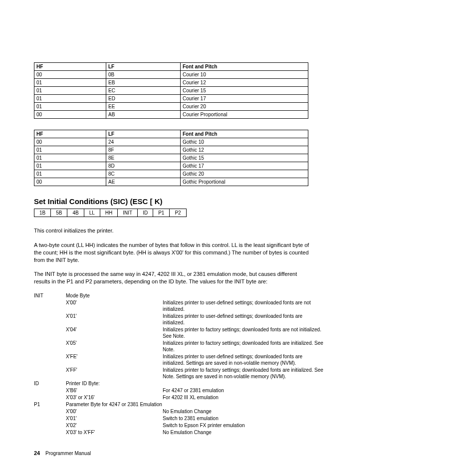 This screenshot has width=476, height=476. What do you see at coordinates (114, 391) in the screenshot?
I see `def-value: X'B6'` at bounding box center [114, 391].